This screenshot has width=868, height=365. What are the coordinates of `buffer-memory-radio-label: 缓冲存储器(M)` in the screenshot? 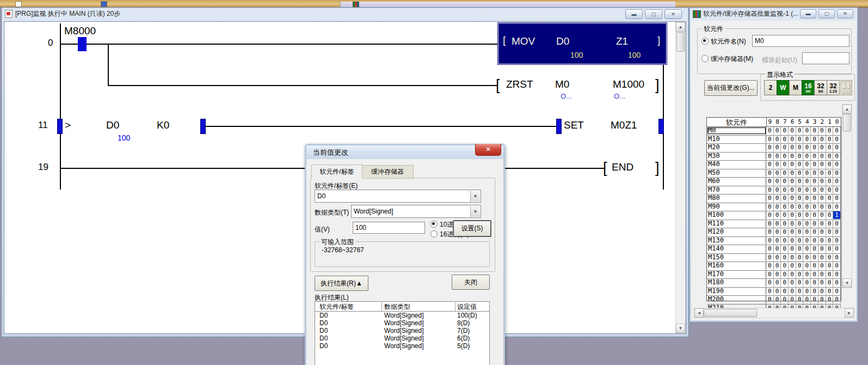 It's located at (732, 59).